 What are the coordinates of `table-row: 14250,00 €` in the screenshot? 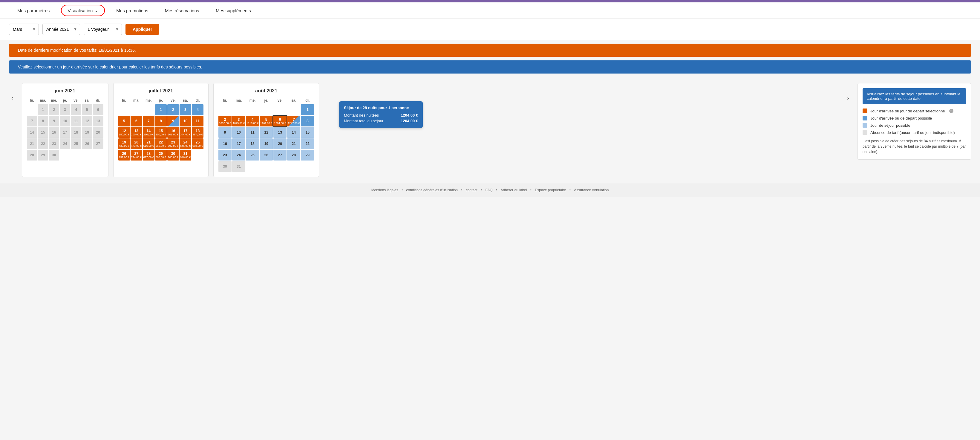 It's located at (148, 132).